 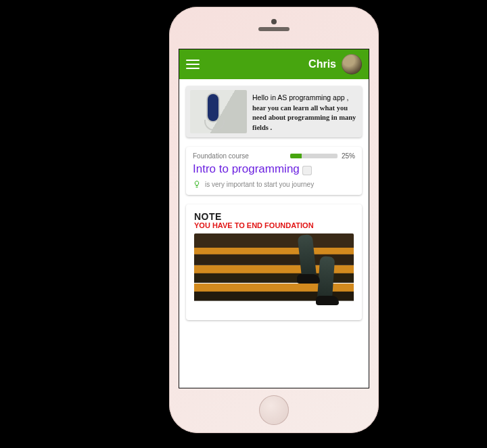 I want to click on device-speaker, so click(x=274, y=29).